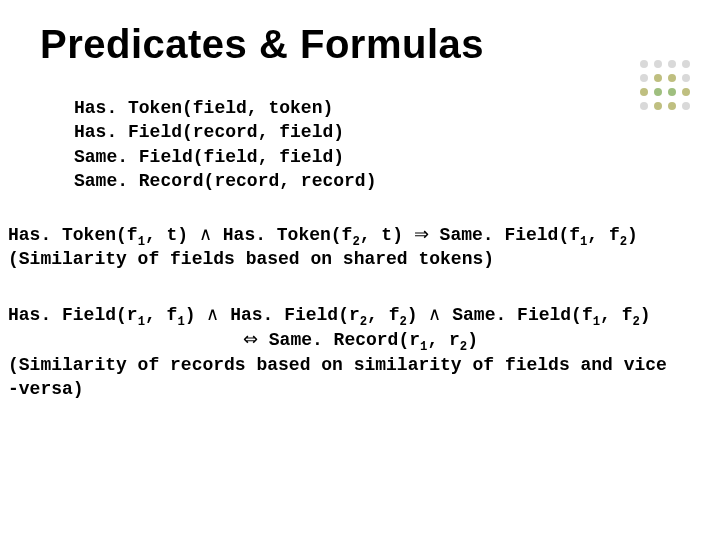 Image resolution: width=720 pixels, height=540 pixels. Describe the element at coordinates (596, 322) in the screenshot. I see `subscript: 1` at that location.